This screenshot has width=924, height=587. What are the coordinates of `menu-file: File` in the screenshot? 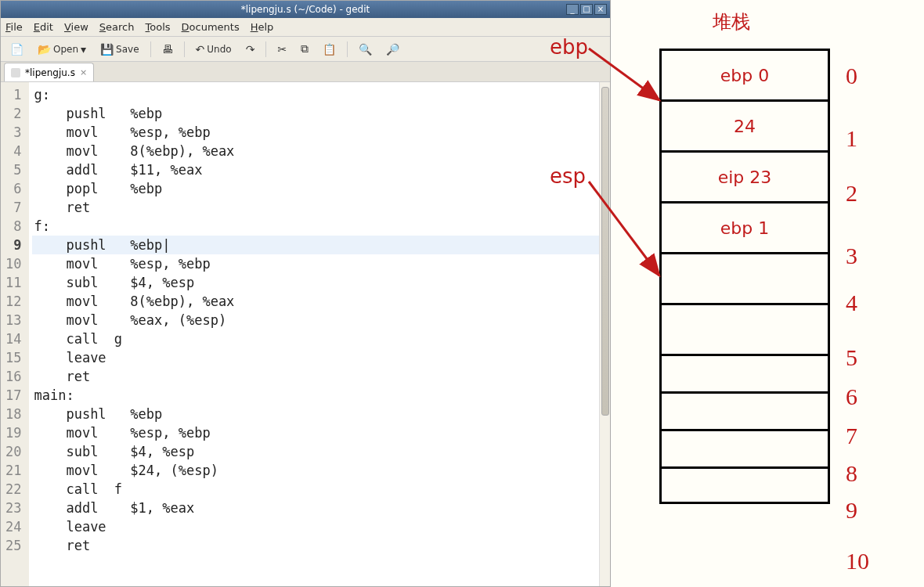 It's located at (14, 27).